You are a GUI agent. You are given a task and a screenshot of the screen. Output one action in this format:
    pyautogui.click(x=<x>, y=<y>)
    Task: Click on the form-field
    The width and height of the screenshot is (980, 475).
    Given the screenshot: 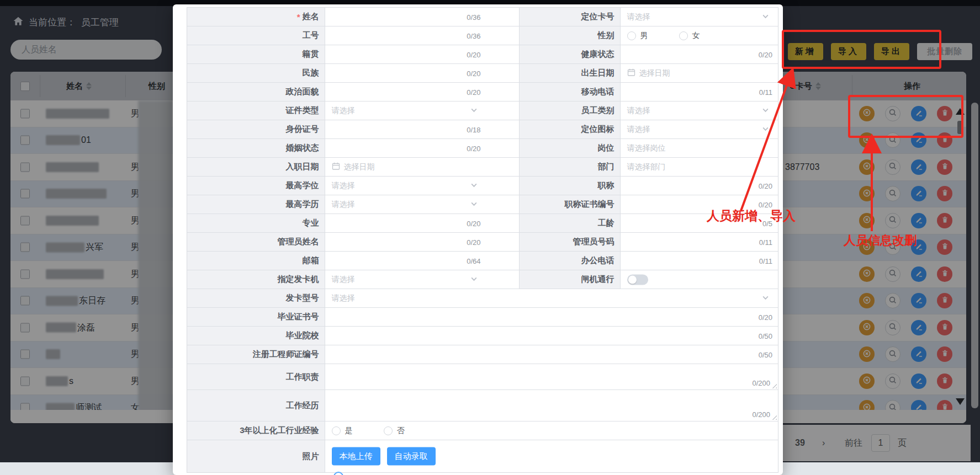 What is the action you would take?
    pyautogui.click(x=699, y=279)
    